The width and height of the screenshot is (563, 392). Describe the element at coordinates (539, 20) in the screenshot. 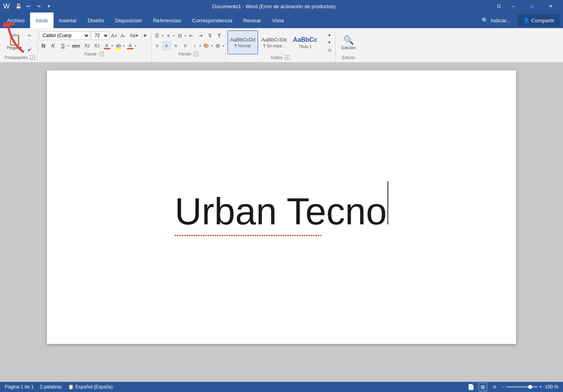

I see `share-button: 👤 Compartir` at that location.